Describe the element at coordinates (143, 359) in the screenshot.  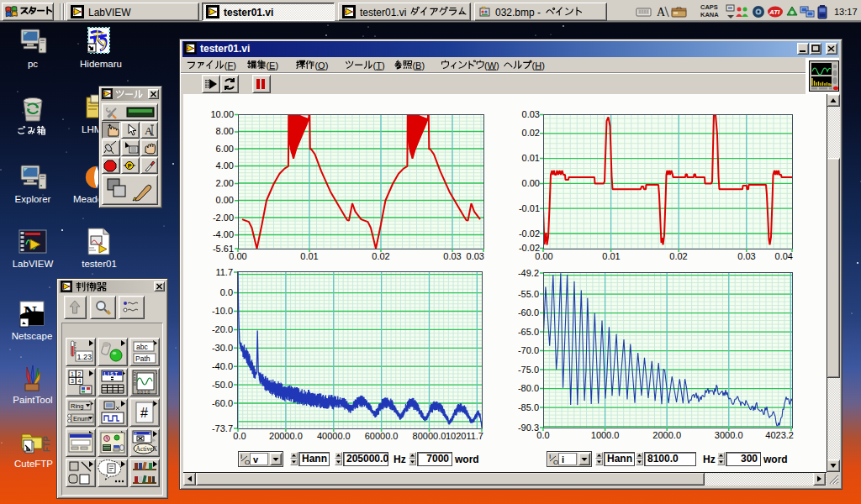
I see `svg-text: Path` at that location.